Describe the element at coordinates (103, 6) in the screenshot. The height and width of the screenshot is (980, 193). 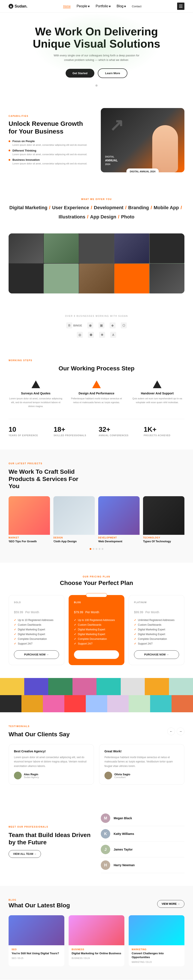
I see `nav-portfolio: Portfolio ▾` at that location.